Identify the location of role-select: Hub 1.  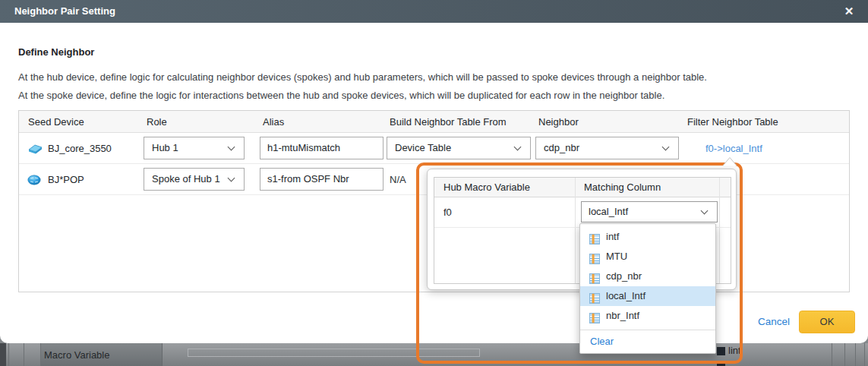
(194, 148).